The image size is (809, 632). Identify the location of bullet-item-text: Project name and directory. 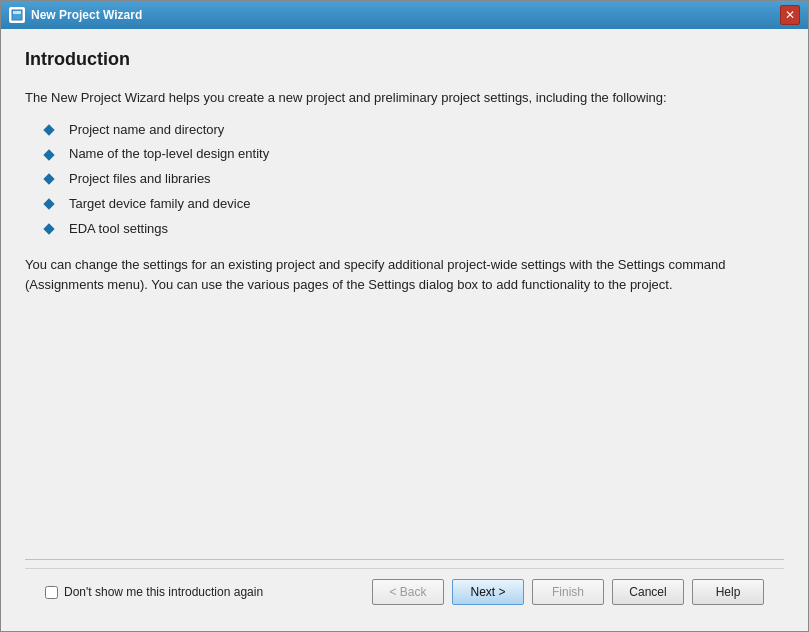
(146, 130).